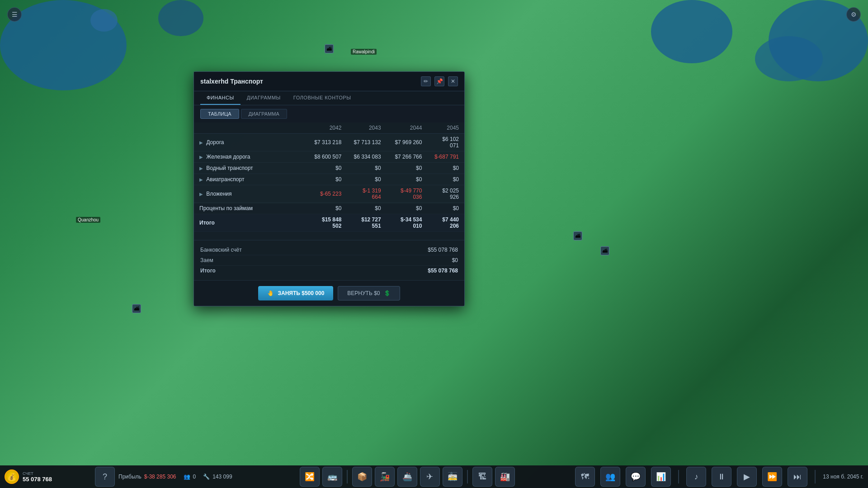 The height and width of the screenshot is (488, 868). Describe the element at coordinates (407, 477) in the screenshot. I see `ship-icon: 🚢` at that location.